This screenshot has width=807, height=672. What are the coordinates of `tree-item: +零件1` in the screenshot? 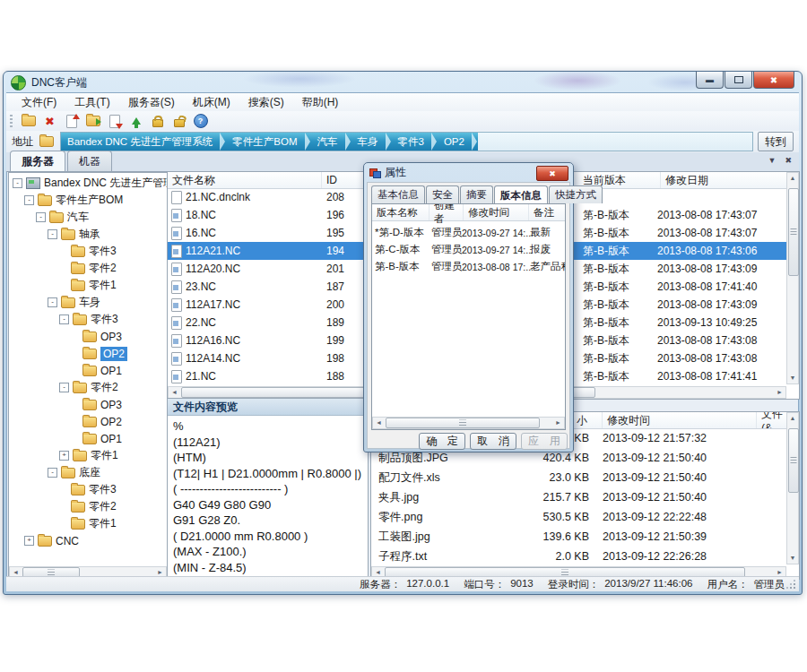 It's located at (88, 455).